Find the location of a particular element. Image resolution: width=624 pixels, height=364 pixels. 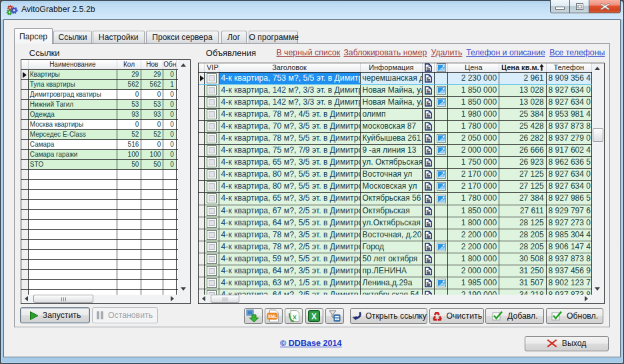

svg-text: XML is located at coordinates (273, 316).